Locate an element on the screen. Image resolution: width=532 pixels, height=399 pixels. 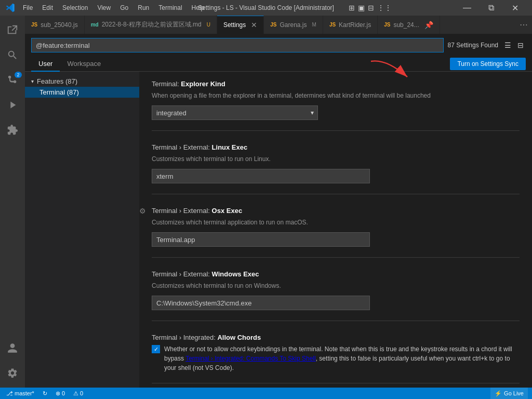
tab-sub1: JS sub_25040.js is located at coordinates (55, 25).